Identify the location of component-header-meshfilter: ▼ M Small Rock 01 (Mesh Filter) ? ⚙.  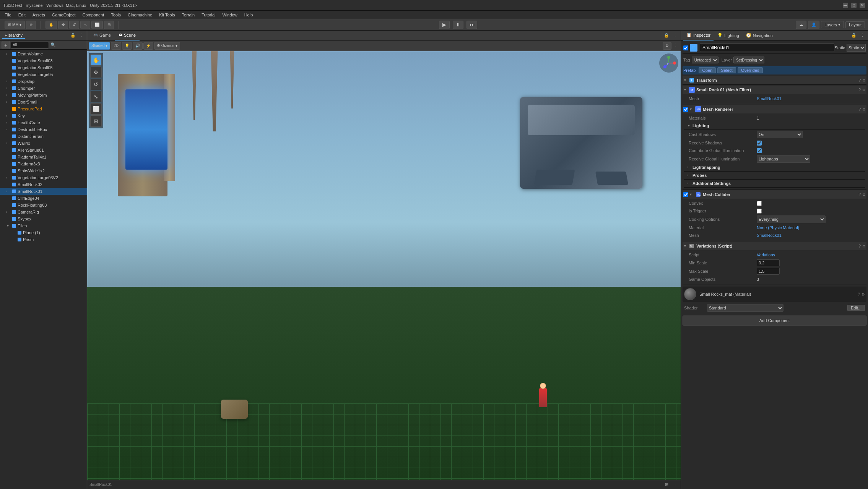
(775, 90).